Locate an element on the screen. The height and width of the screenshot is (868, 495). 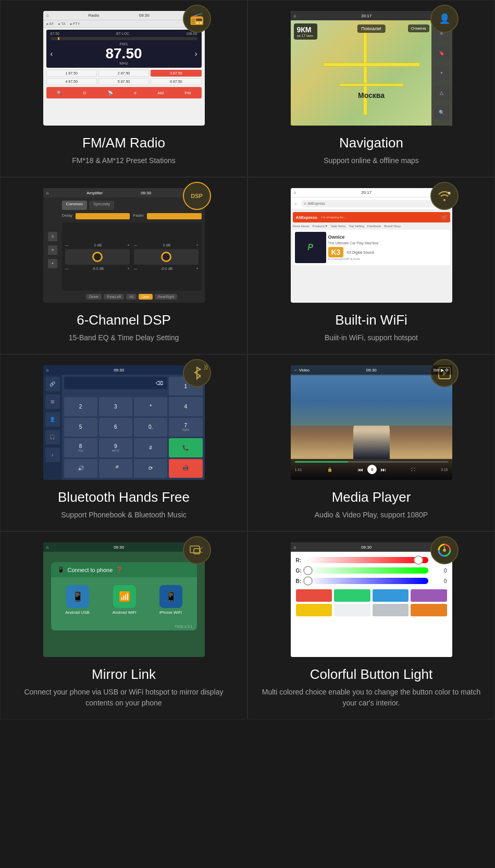
media-playback-btns: ⏮ ⏸ ⏭ is located at coordinates (372, 469).